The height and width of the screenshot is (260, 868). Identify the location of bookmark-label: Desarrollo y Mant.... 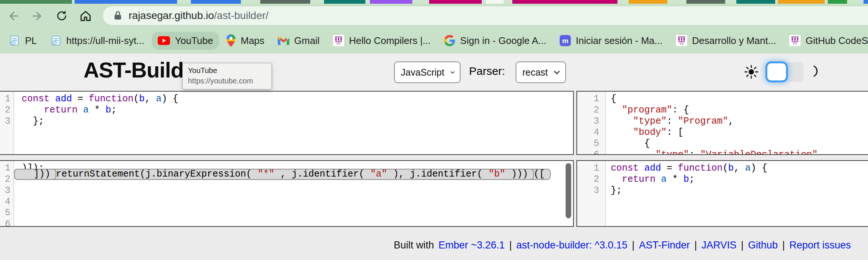
(734, 41).